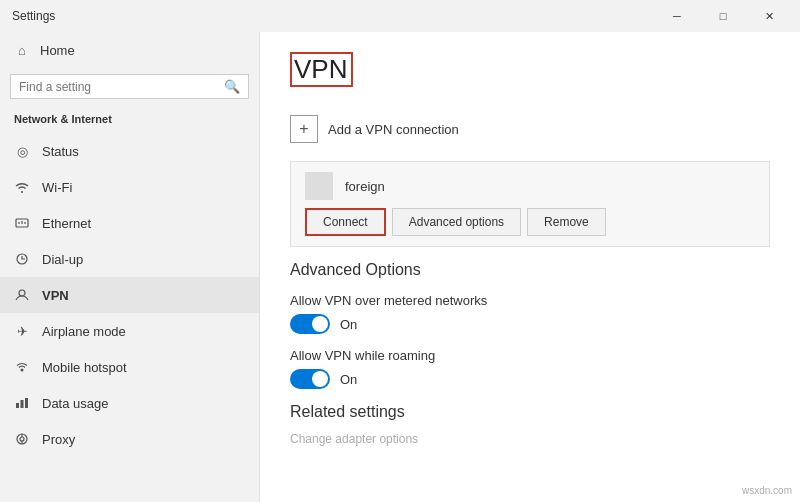 Image resolution: width=800 pixels, height=502 pixels. Describe the element at coordinates (58, 50) in the screenshot. I see `sidebar-home-label: Home` at that location.